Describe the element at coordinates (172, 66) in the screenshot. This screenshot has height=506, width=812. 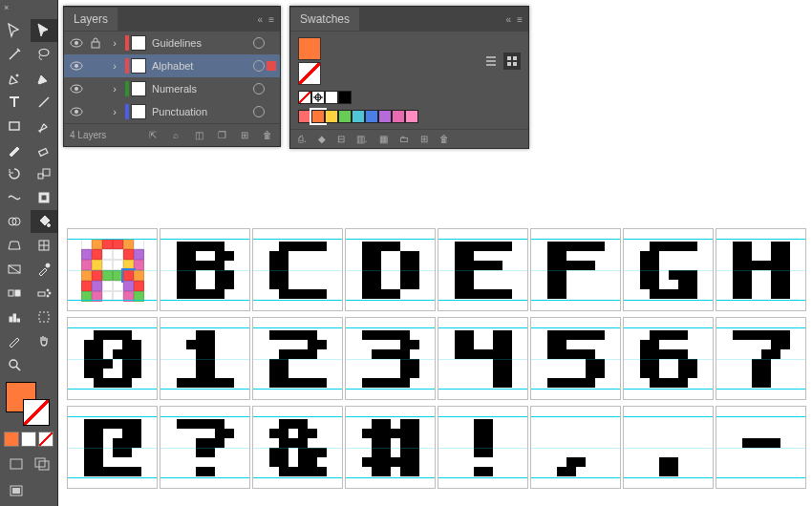
I see `layer-row-alphabet: › Alphabet` at that location.